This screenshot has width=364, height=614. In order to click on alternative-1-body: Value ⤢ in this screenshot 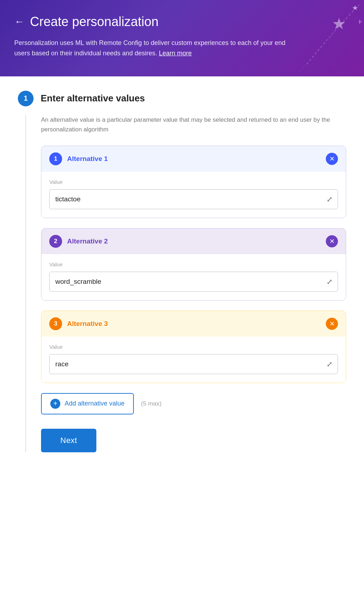, I will do `click(193, 195)`.